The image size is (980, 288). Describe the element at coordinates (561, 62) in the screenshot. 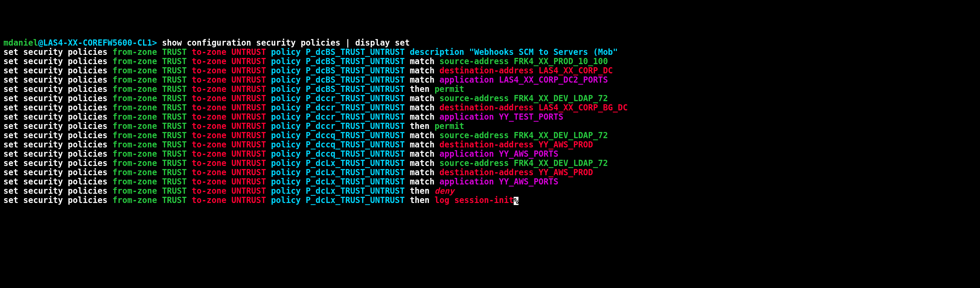

I see `tail-value: FRK4_XX_PROD_10_100` at that location.